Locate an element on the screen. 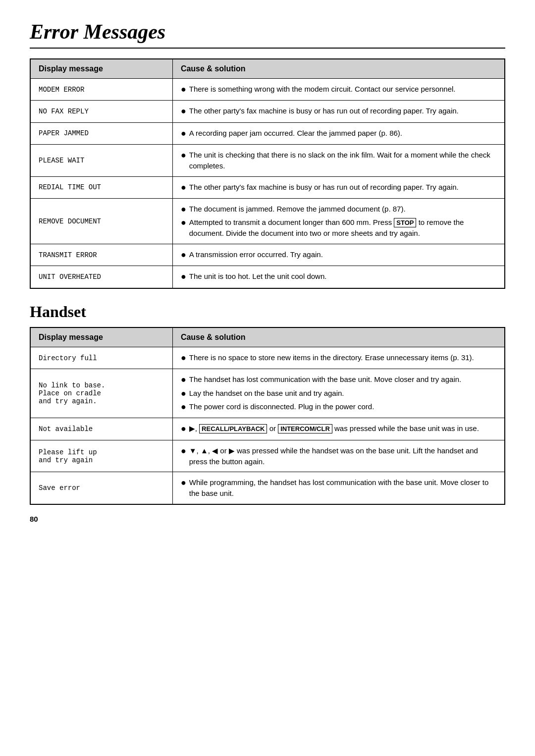 The image size is (535, 756). table-row: Not available●▶, RECALL/PLAYBACK or INTE… is located at coordinates (268, 429).